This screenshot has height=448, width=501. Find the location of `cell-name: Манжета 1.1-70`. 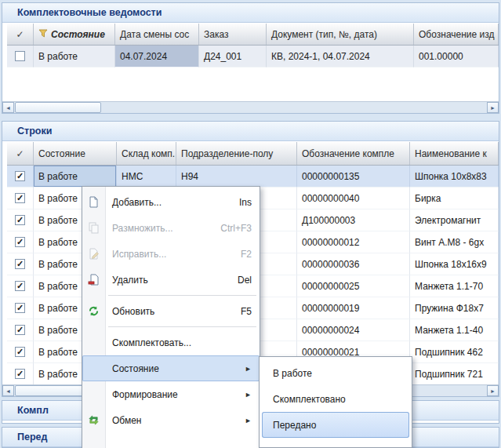

cell-name: Манжета 1.1-70 is located at coordinates (455, 286).